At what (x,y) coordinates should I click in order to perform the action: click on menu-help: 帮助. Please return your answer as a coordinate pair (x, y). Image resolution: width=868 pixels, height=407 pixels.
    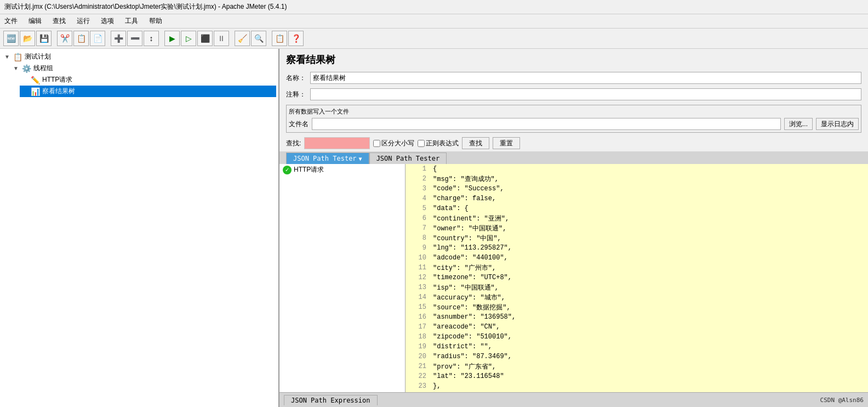
    Looking at the image, I should click on (156, 21).